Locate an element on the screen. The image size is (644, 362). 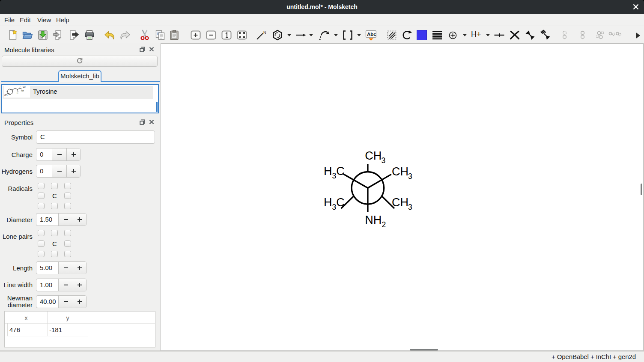
svg-text: 2 is located at coordinates (384, 225).